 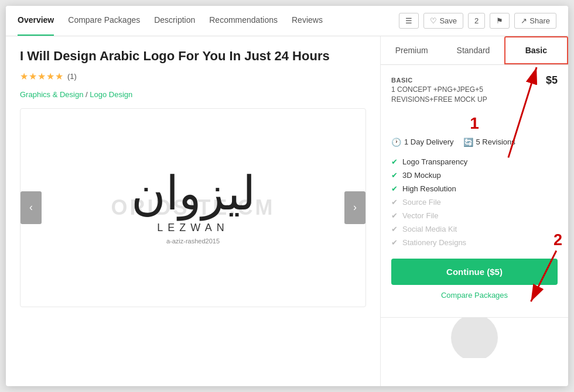 I want to click on share-button: ↗ Share, so click(x=535, y=21).